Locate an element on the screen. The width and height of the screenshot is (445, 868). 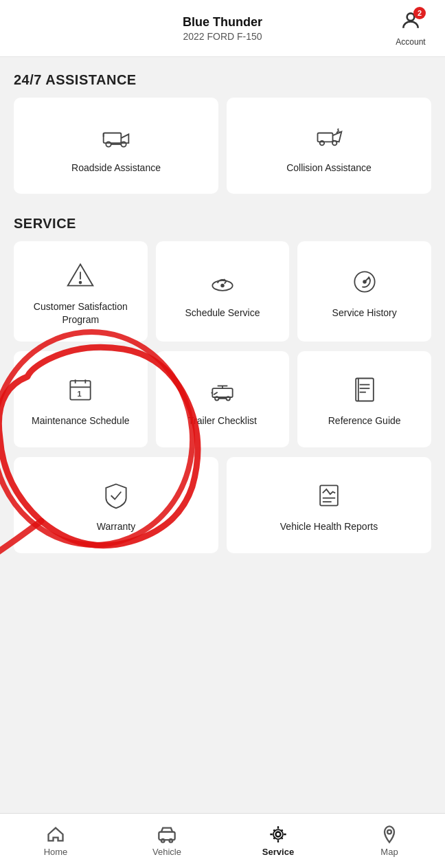
assistance-heading: 24/7 ASSISTANCE is located at coordinates (223, 77).